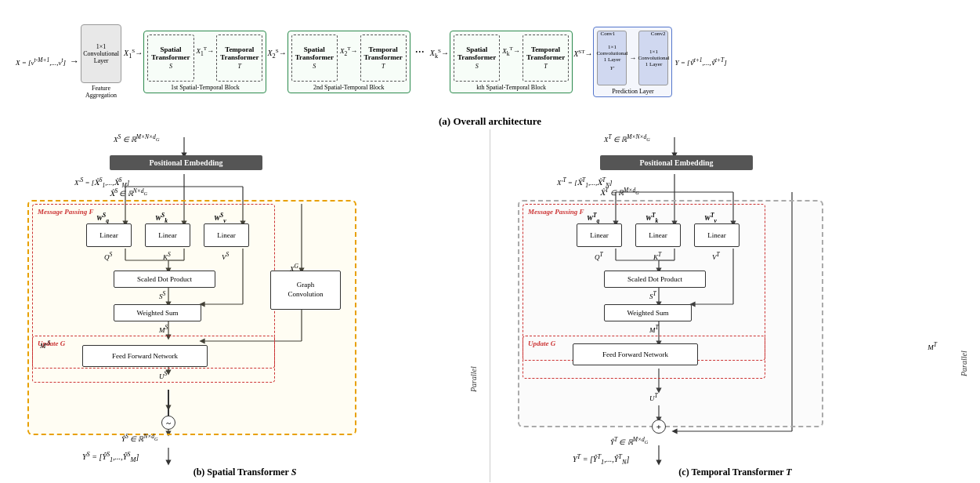 The width and height of the screenshot is (980, 483). I want to click on temporal-q-label: QT, so click(598, 256).